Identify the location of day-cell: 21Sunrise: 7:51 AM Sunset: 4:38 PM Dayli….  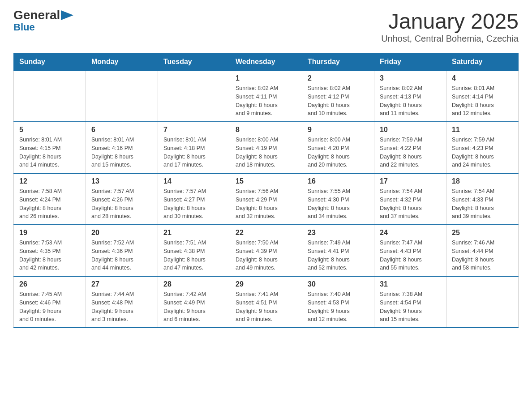
(194, 251).